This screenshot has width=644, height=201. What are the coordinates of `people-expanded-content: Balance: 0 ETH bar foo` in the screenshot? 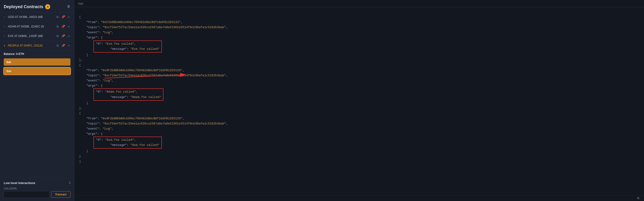 It's located at (37, 65).